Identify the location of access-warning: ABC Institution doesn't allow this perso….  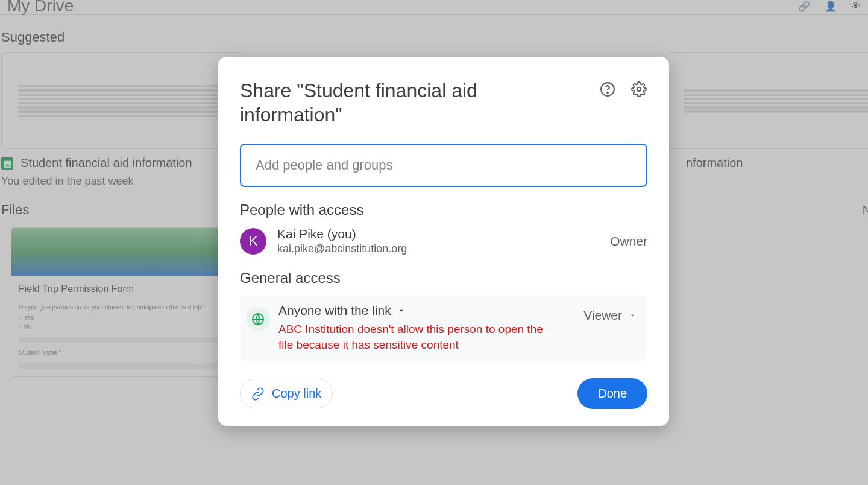
(417, 337).